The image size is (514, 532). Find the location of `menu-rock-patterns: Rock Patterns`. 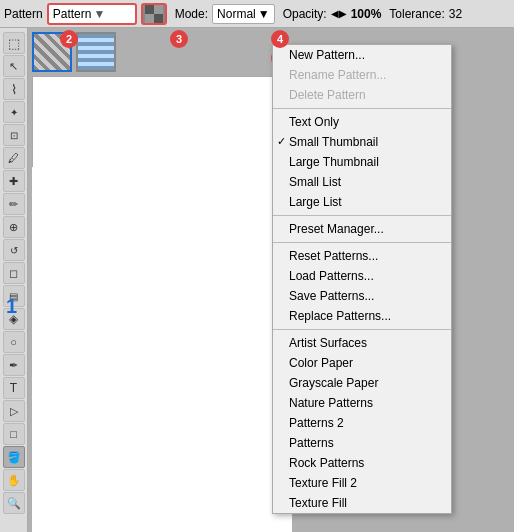

menu-rock-patterns: Rock Patterns is located at coordinates (362, 463).